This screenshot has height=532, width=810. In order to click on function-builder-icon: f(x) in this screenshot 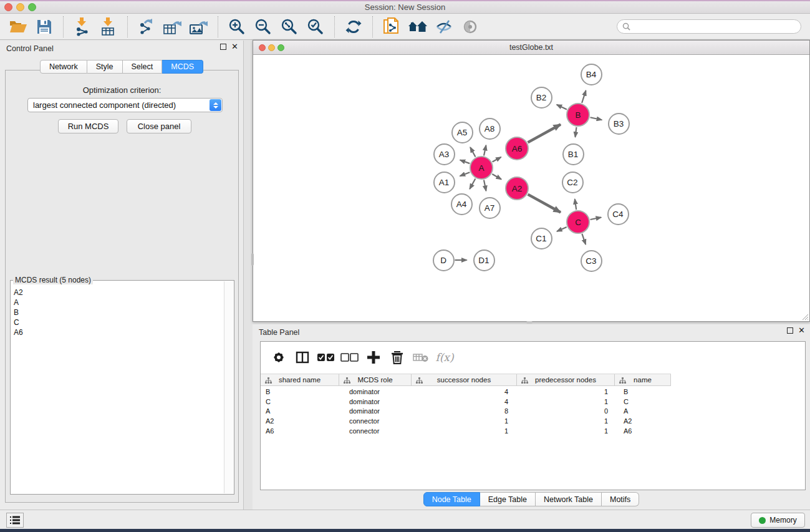, I will do `click(445, 357)`.